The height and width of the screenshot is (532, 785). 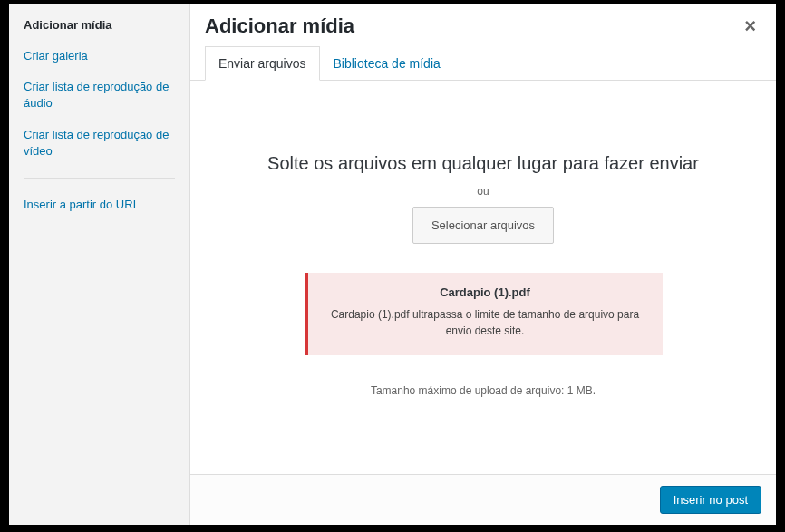 What do you see at coordinates (483, 191) in the screenshot?
I see `drop-or-text: ou` at bounding box center [483, 191].